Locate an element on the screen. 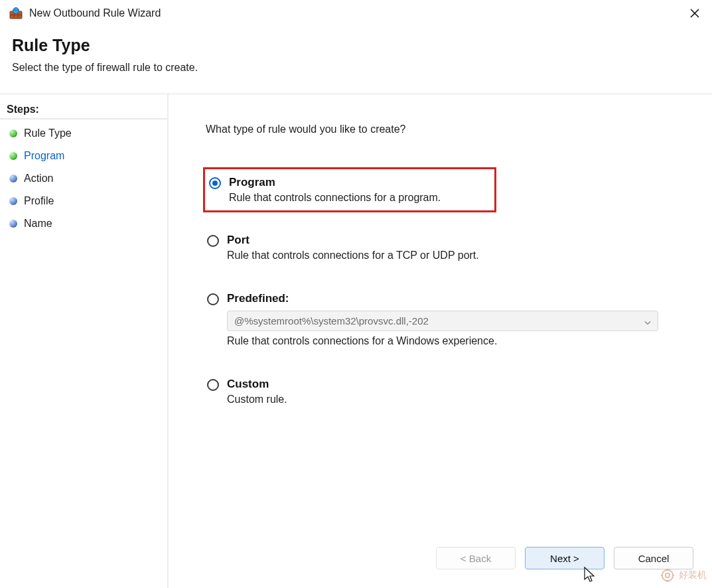 The image size is (712, 588). step-label: Profile is located at coordinates (38, 201).